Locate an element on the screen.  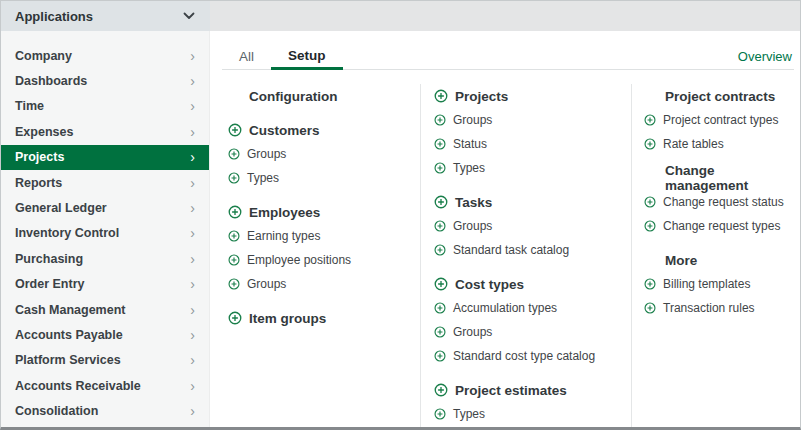
top-bar-filler is located at coordinates (505, 16).